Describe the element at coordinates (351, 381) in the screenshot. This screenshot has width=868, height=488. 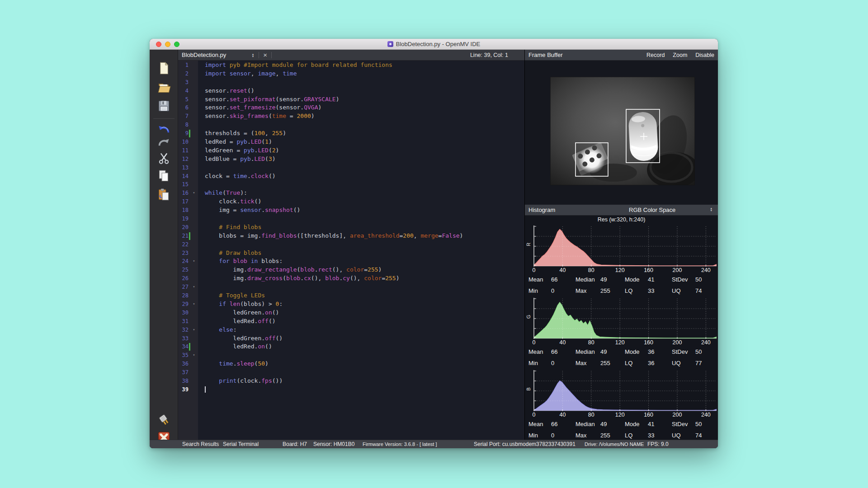
I see `code-line: 38 print(clock.fps())` at that location.